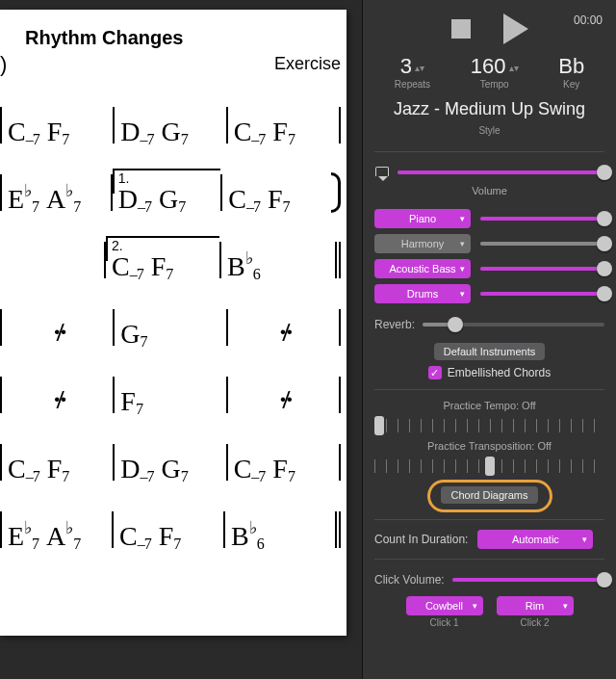 This screenshot has height=679, width=616. What do you see at coordinates (489, 373) in the screenshot?
I see `embellished-row: ✓ Embellished Chords` at bounding box center [489, 373].